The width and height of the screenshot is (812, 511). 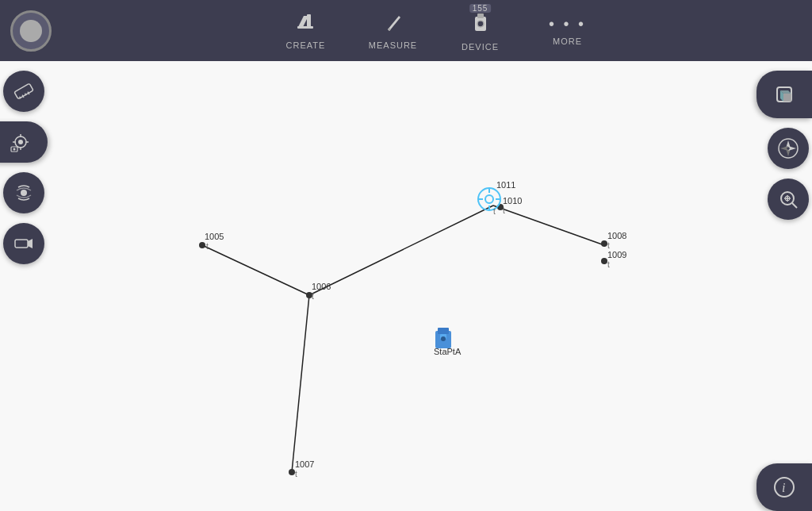 What do you see at coordinates (30, 30) in the screenshot?
I see `app-logo` at bounding box center [30, 30].